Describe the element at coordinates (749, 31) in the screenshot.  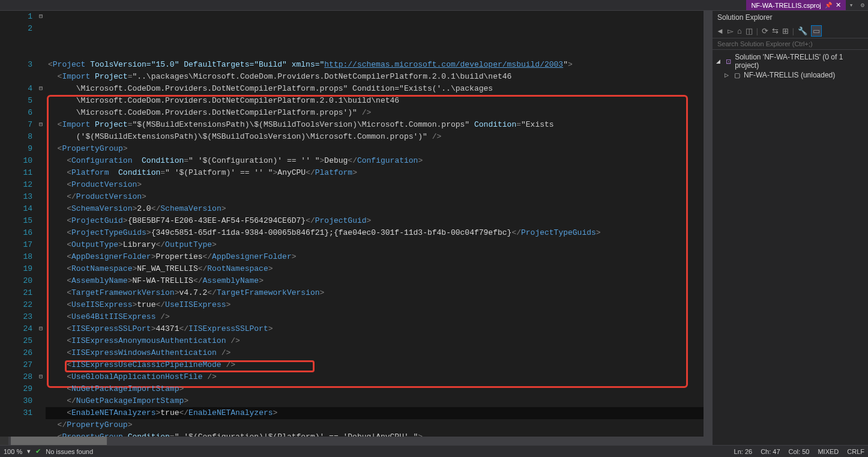
I see `switch-views-icon: ◫` at that location.